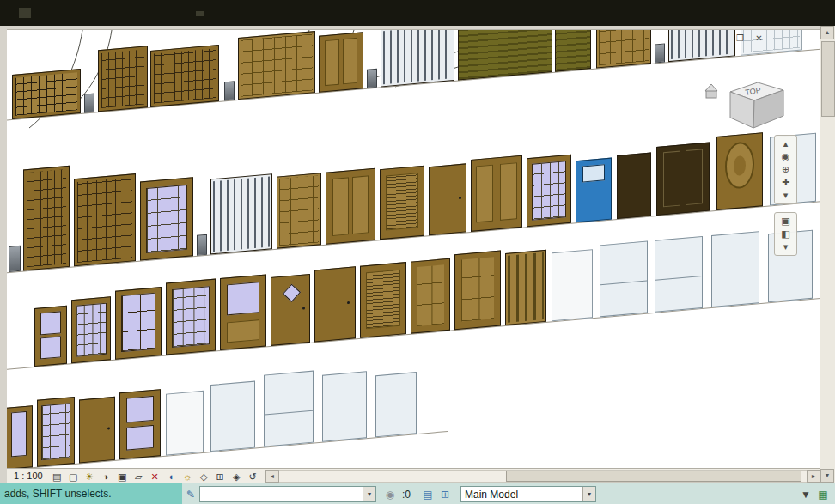 This screenshot has height=504, width=835. I want to click on chevron-up-icon: ▴, so click(785, 144).